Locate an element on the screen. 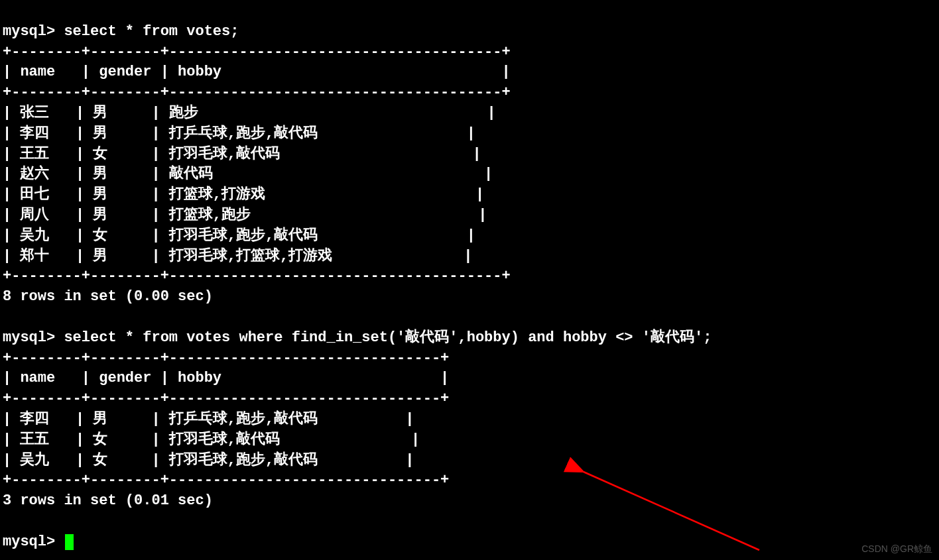 This screenshot has width=939, height=560. csdn-watermark: CSDN @GR鲸鱼 is located at coordinates (897, 549).